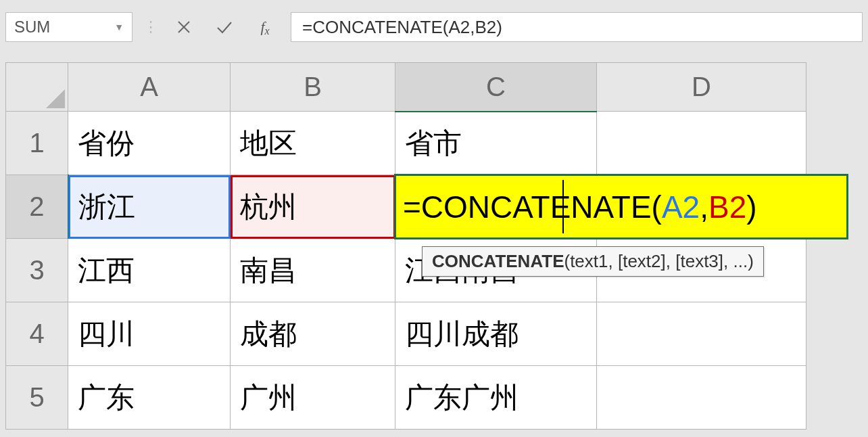 Image resolution: width=868 pixels, height=437 pixels. Describe the element at coordinates (496, 87) in the screenshot. I see `column-header-c: C` at that location.